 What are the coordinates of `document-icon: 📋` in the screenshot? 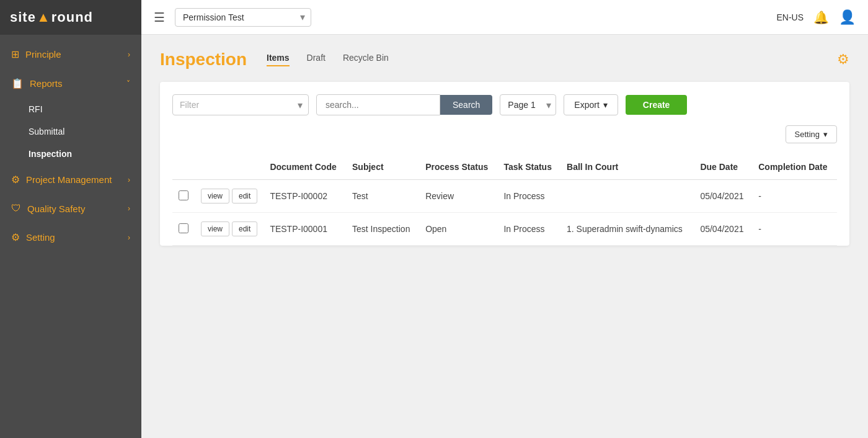 It's located at (17, 83).